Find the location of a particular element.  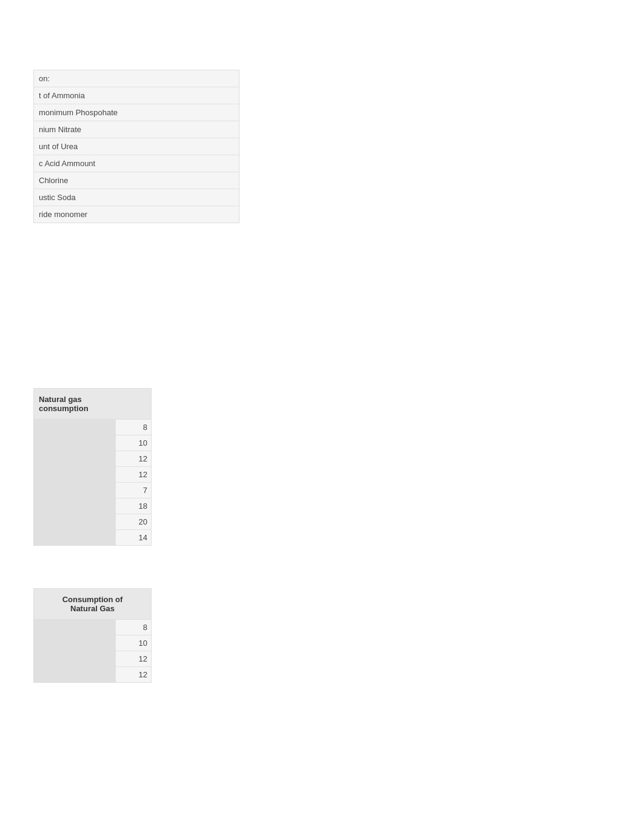

consumption-header: Consumption ofNatural Gas is located at coordinates (92, 604).